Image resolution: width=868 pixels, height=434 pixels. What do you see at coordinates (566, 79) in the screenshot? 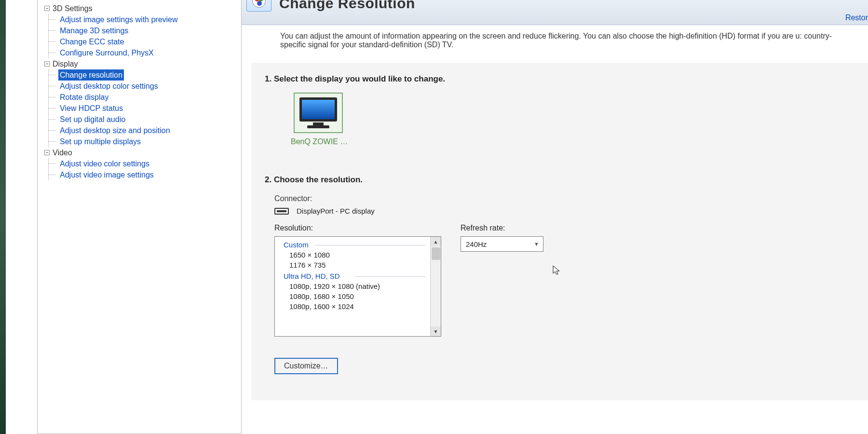
I see `step1-title: 1. Select the display you would like to …` at bounding box center [566, 79].